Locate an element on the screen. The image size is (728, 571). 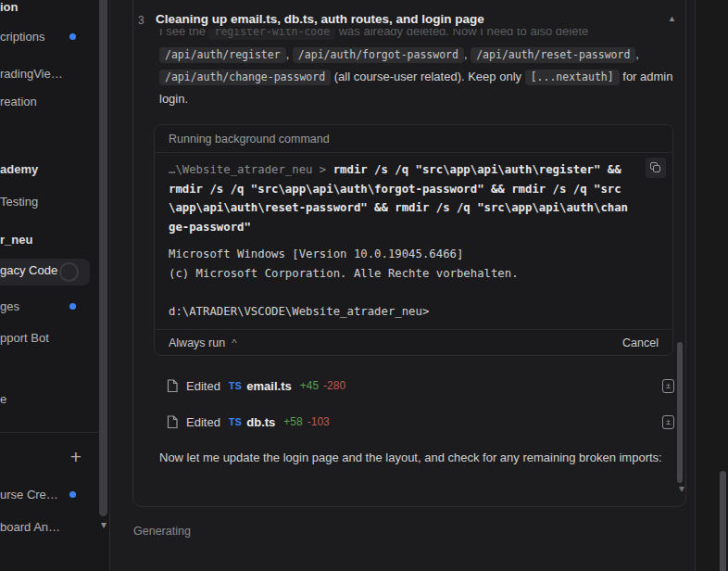
code-chip: register-with-code is located at coordinates (272, 34).